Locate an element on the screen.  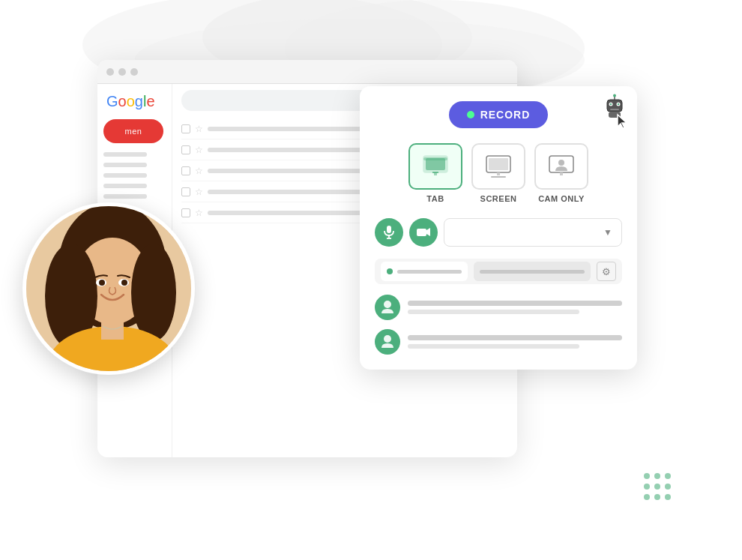
inactive-tab is located at coordinates (532, 271).